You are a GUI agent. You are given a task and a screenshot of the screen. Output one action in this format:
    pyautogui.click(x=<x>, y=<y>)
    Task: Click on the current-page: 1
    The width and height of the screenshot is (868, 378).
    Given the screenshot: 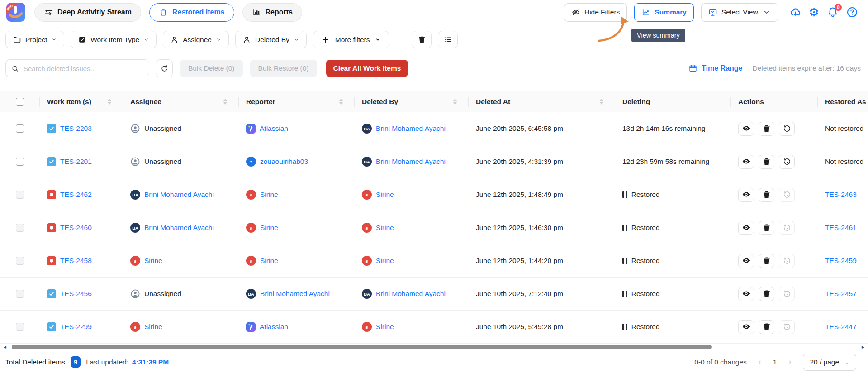 What is the action you would take?
    pyautogui.click(x=775, y=362)
    